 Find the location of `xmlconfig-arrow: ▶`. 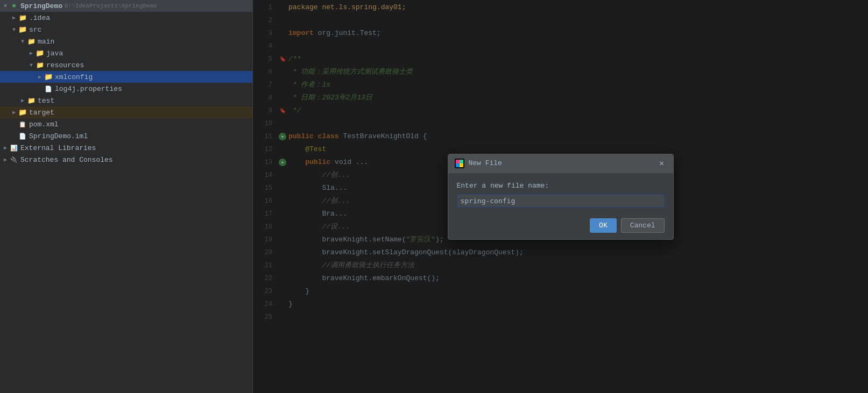

xmlconfig-arrow: ▶ is located at coordinates (40, 77).